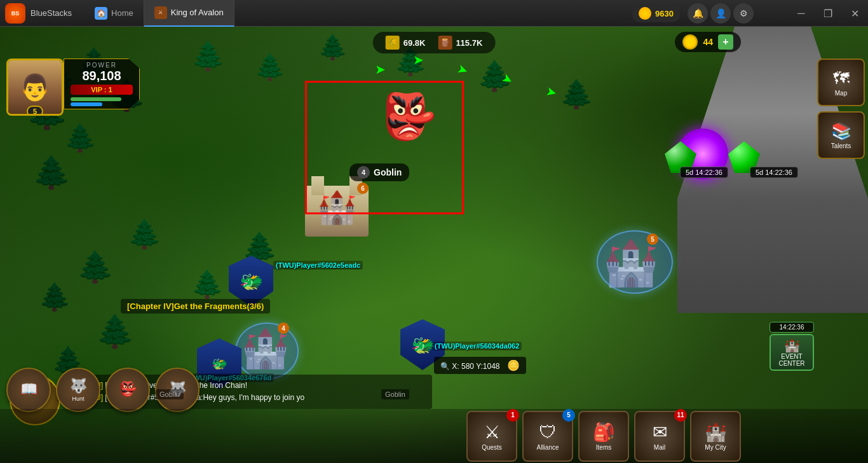  Describe the element at coordinates (267, 351) in the screenshot. I see `castle-3-dome` at that location.